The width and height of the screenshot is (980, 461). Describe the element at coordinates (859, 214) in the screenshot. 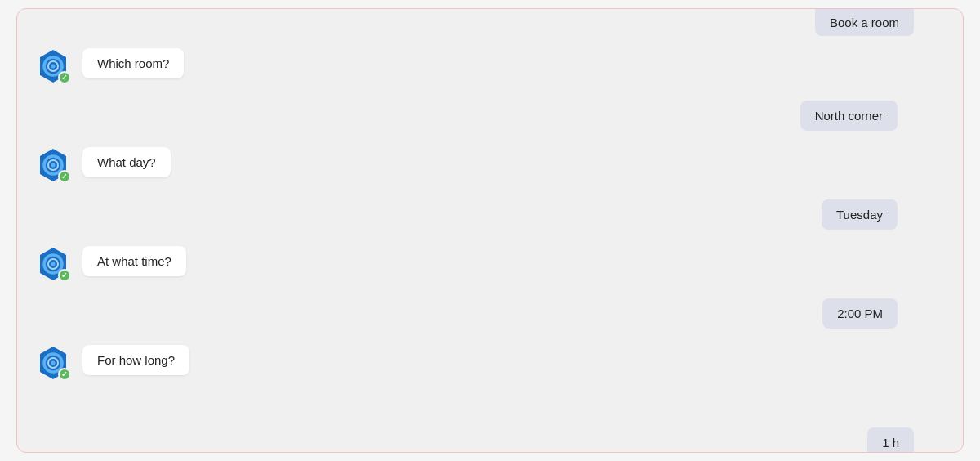

I see `user-bubble: Tuesday` at that location.